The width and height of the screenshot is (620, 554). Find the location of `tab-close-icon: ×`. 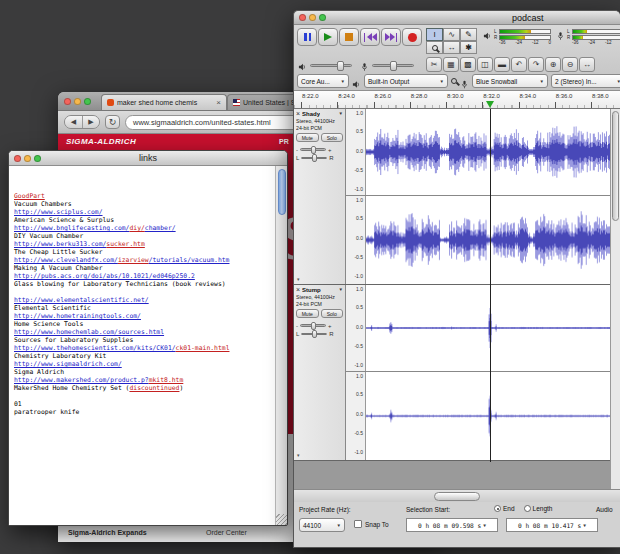

tab-close-icon: × is located at coordinates (218, 102).